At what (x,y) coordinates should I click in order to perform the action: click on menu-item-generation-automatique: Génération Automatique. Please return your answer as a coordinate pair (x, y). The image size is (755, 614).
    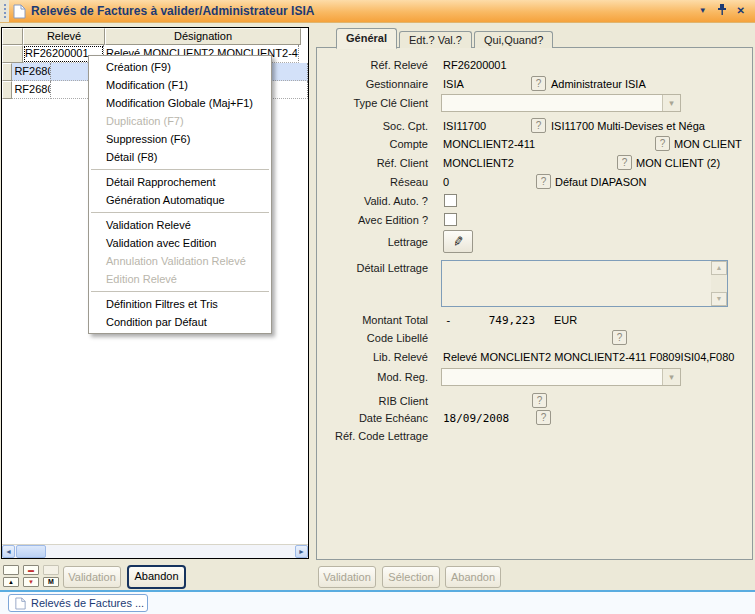
    Looking at the image, I should click on (180, 200).